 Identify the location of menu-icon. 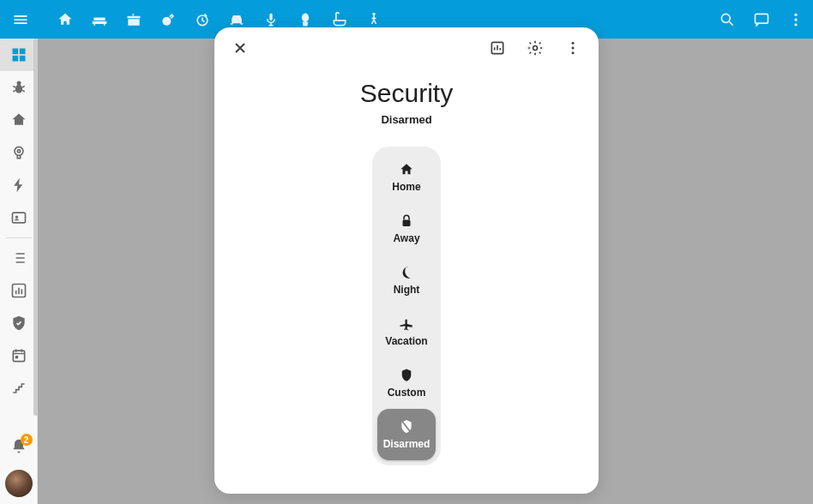
(21, 20).